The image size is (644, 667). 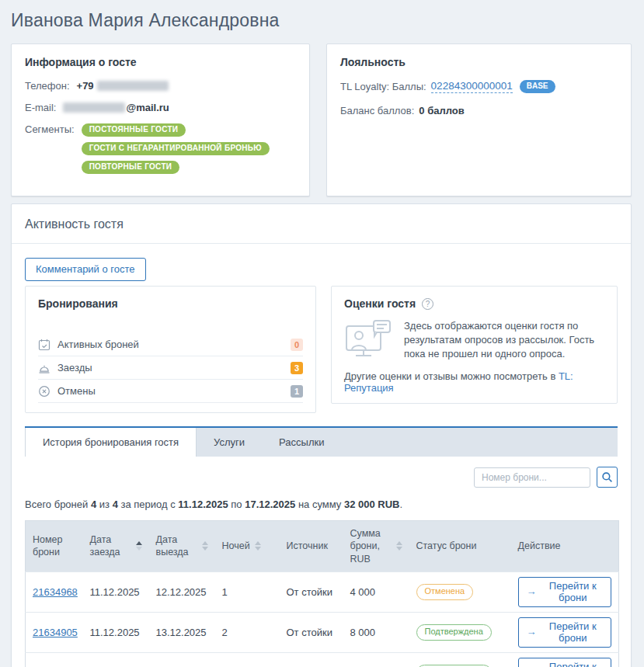 I want to click on stat-row-checkins: Заезды 3, so click(x=171, y=368).